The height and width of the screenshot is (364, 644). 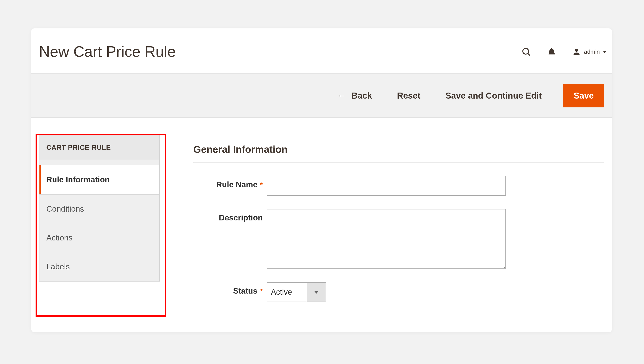 I want to click on section-title: General Information, so click(x=399, y=153).